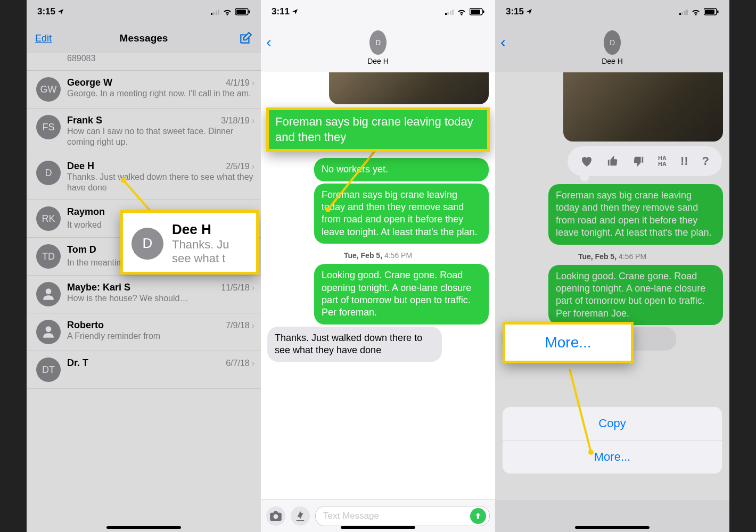  What do you see at coordinates (612, 440) in the screenshot?
I see `action-sheet: Copy More...` at bounding box center [612, 440].